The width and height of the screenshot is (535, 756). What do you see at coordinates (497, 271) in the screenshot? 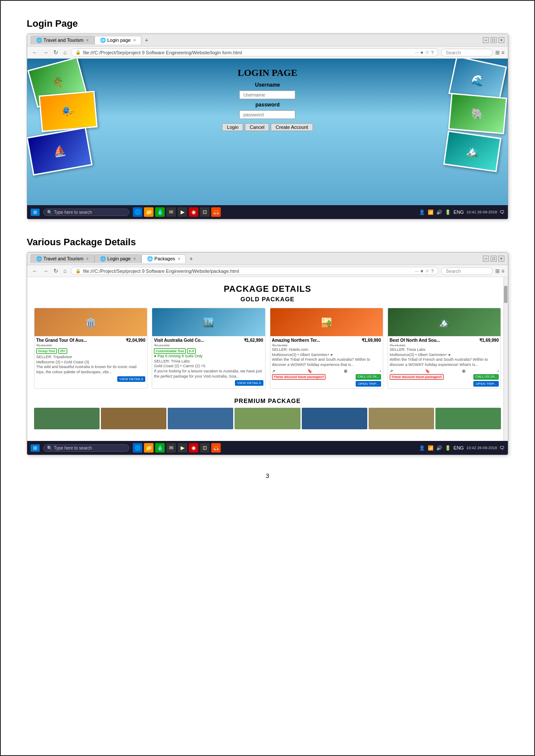
I see `extensions-icon-2: ⊞` at bounding box center [497, 271].